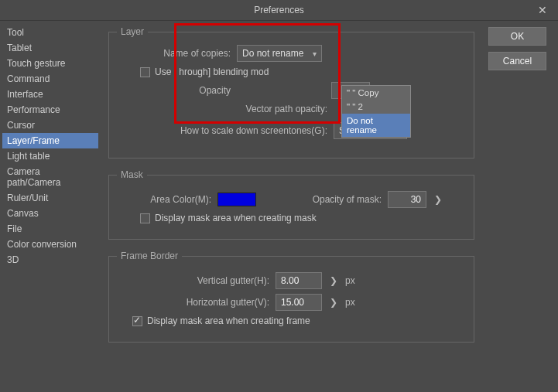 The height and width of the screenshot is (392, 558). I want to click on window-title: Preferences, so click(279, 10).